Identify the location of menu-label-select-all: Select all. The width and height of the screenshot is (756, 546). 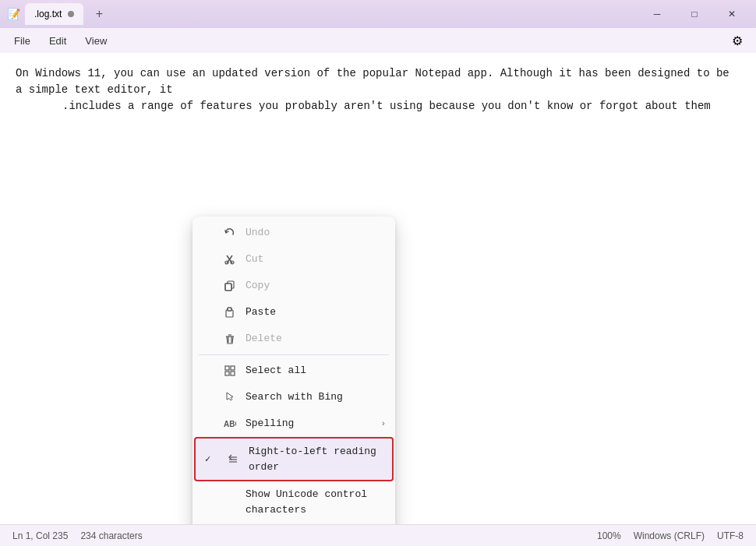
(316, 371).